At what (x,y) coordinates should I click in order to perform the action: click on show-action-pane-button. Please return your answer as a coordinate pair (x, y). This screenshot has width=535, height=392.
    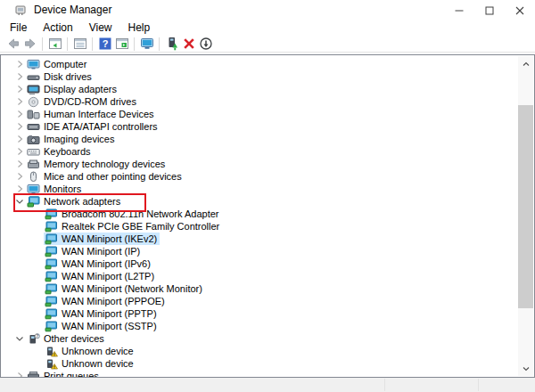
    Looking at the image, I should click on (121, 44).